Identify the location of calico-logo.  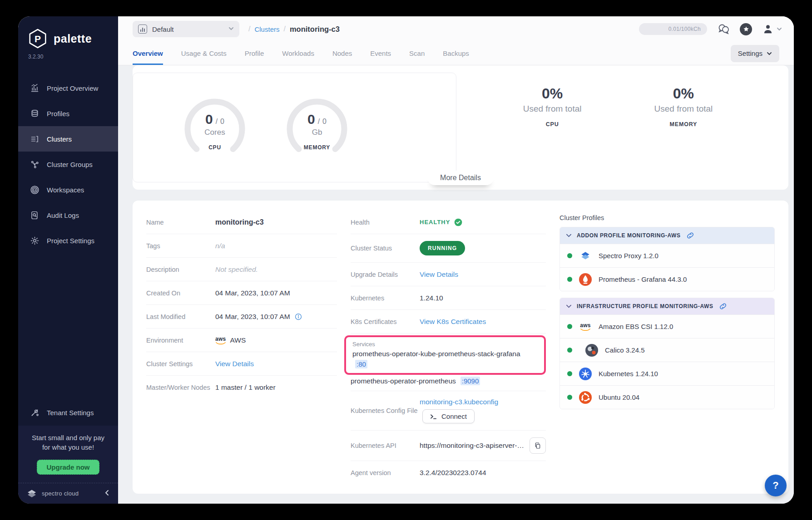
(592, 350).